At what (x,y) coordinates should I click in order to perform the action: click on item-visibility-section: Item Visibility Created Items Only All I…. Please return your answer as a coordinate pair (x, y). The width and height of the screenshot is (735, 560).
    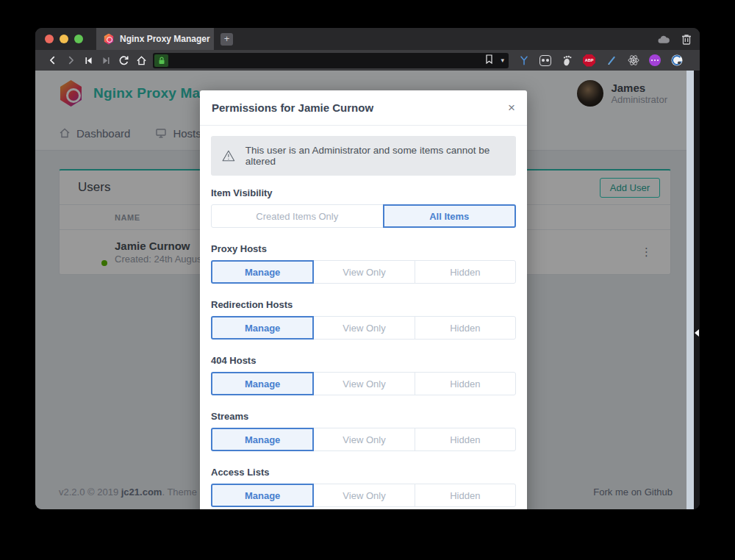
    Looking at the image, I should click on (363, 207).